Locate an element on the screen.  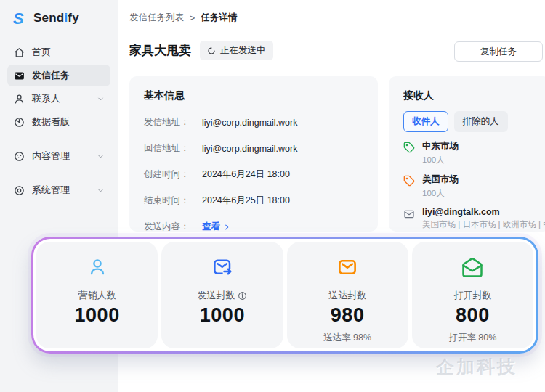
watermark: 企加科技 is located at coordinates (477, 367).